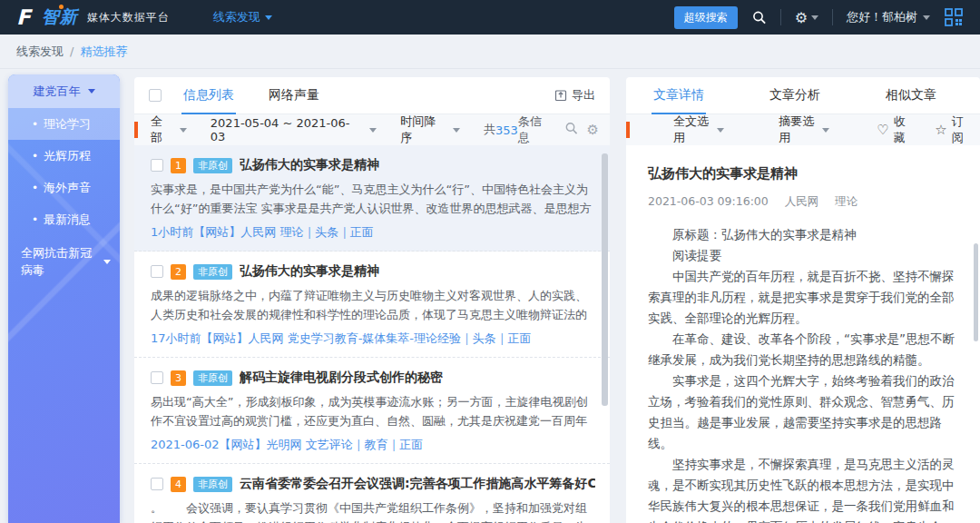 This screenshot has width=980, height=523. I want to click on article-paragraph: 阅读提要, so click(802, 256).